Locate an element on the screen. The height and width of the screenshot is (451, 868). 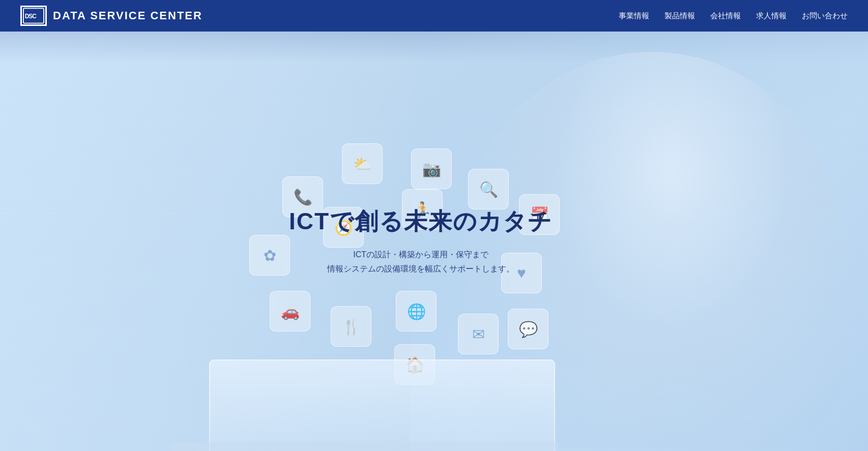
dining-icon: 🍴 is located at coordinates (351, 326).